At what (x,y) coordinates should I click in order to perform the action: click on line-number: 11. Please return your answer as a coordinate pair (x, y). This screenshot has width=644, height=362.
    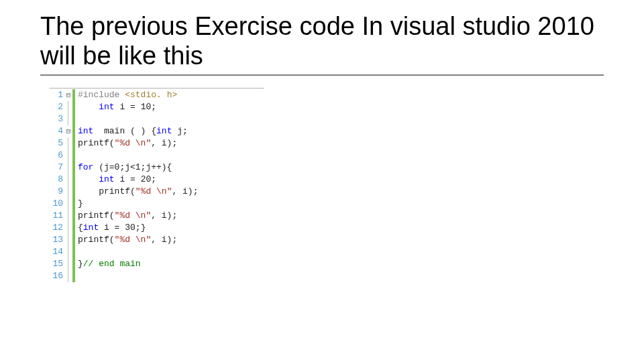
    Looking at the image, I should click on (57, 216).